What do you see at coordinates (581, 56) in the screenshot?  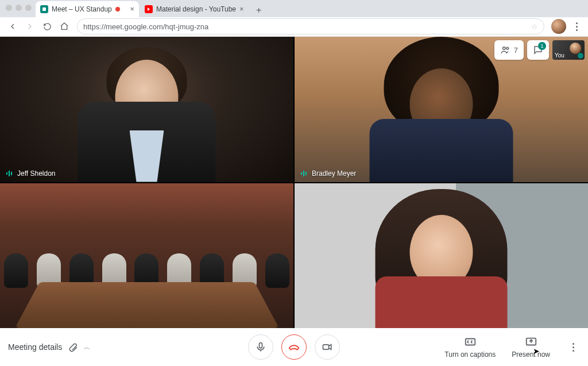 I see `self-mic-indicator-icon` at bounding box center [581, 56].